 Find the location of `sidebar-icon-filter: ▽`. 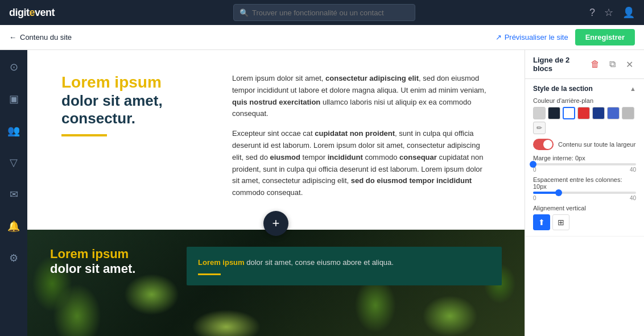

sidebar-icon-filter: ▽ is located at coordinates (14, 163).